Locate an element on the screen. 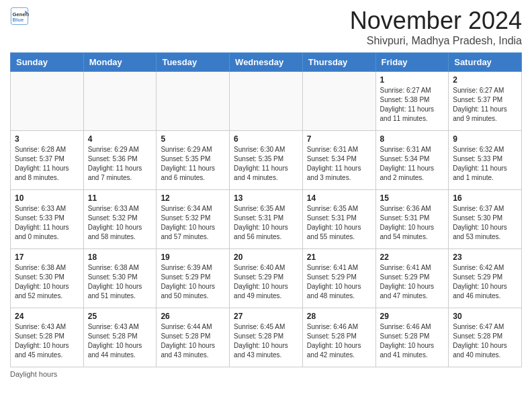  day-number: 3 is located at coordinates (47, 139).